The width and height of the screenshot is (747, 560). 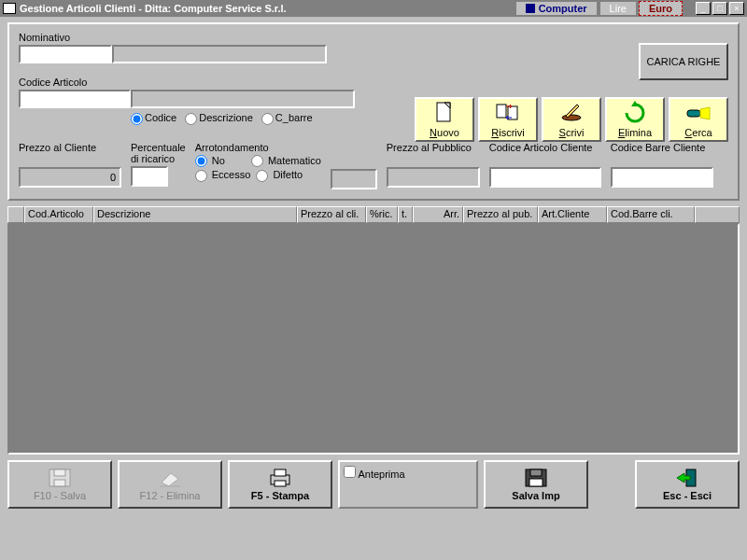 What do you see at coordinates (219, 54) in the screenshot?
I see `nominativo-name-display` at bounding box center [219, 54].